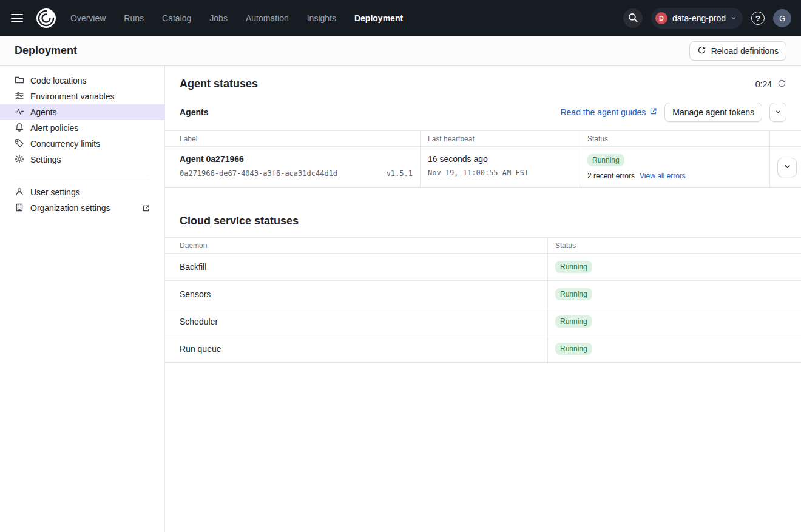 The width and height of the screenshot is (801, 532). Describe the element at coordinates (356, 294) in the screenshot. I see `daemon-name: Sensors` at that location.